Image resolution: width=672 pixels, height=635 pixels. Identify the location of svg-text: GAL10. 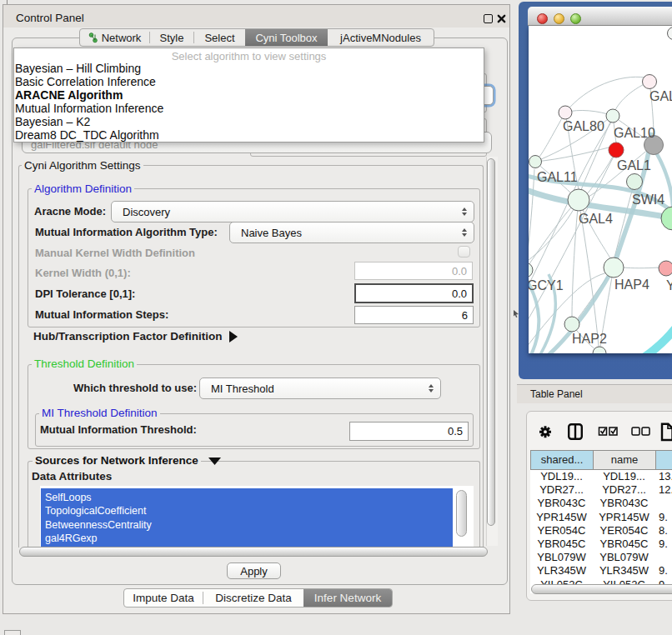
(634, 133).